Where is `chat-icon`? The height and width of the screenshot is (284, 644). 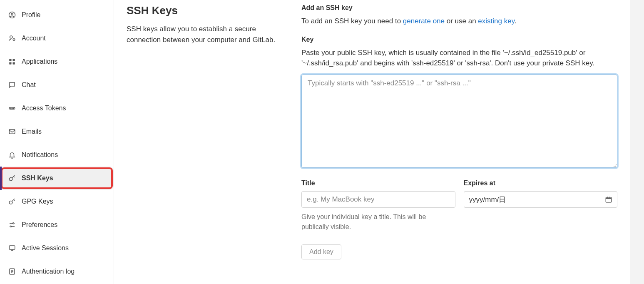 chat-icon is located at coordinates (12, 85).